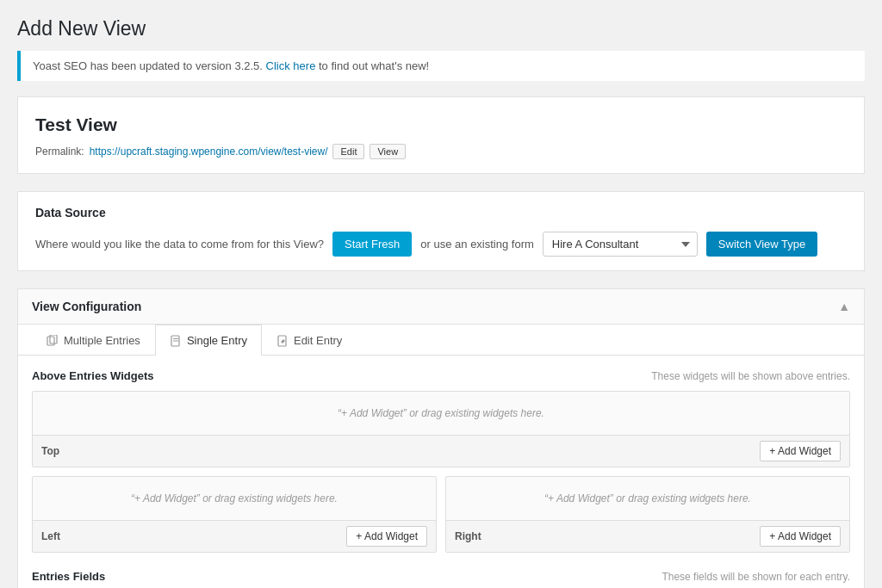  I want to click on edit-permalink-button: Edit, so click(348, 152).